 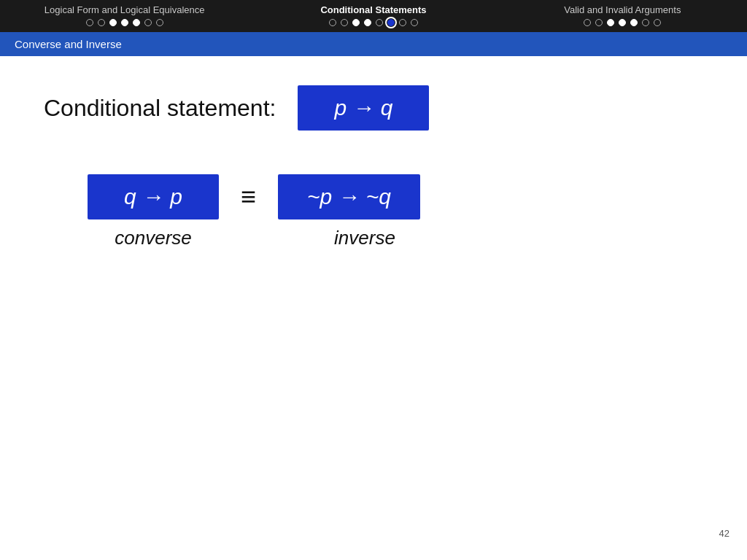 What do you see at coordinates (395, 238) in the screenshot?
I see `labels-row: converse inverse` at bounding box center [395, 238].